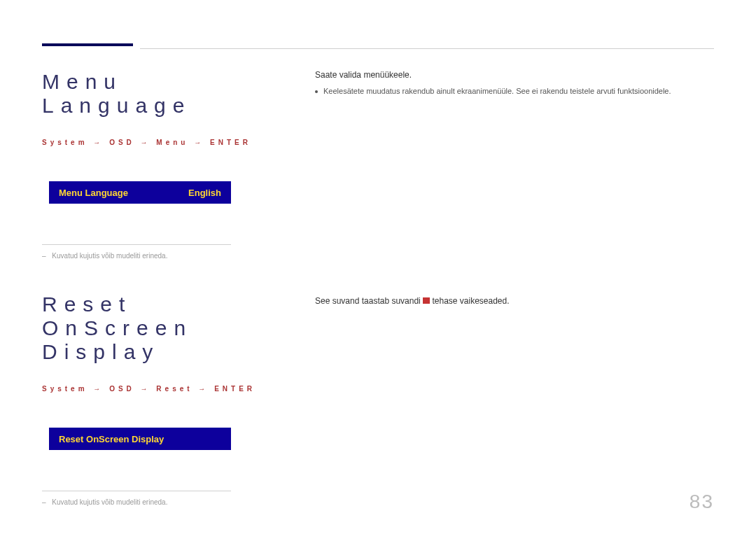  I want to click on menu-label: Menu Language, so click(94, 193).